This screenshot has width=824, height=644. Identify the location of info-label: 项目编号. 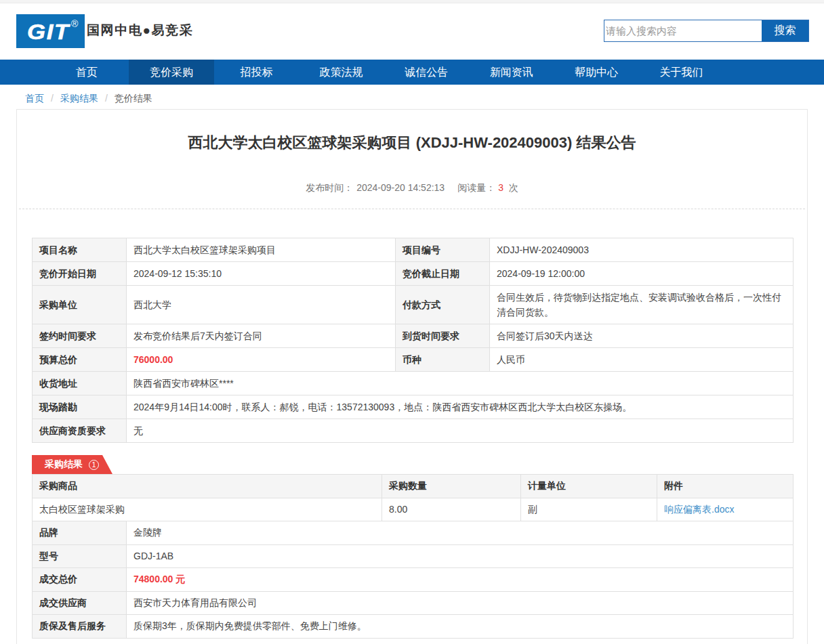
(443, 251).